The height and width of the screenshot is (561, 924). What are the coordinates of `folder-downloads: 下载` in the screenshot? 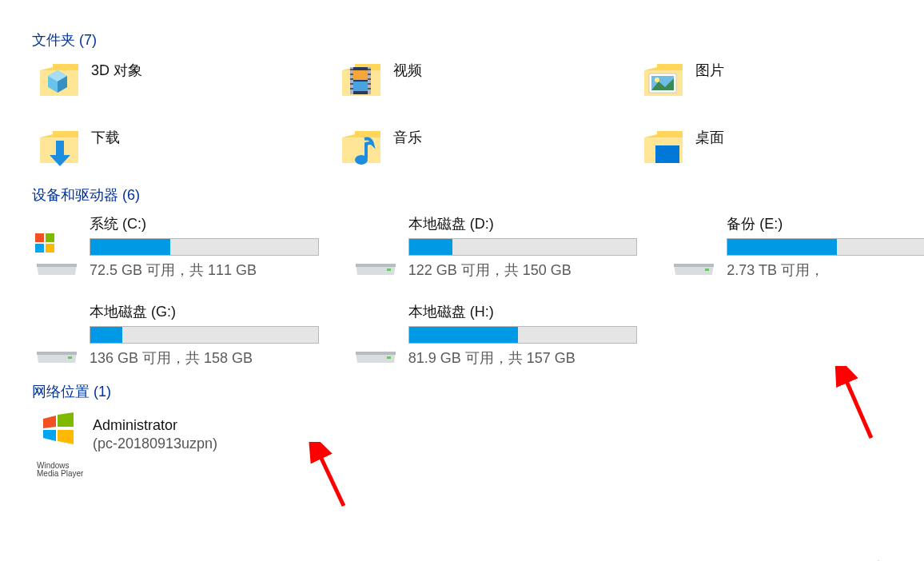 It's located at (172, 149).